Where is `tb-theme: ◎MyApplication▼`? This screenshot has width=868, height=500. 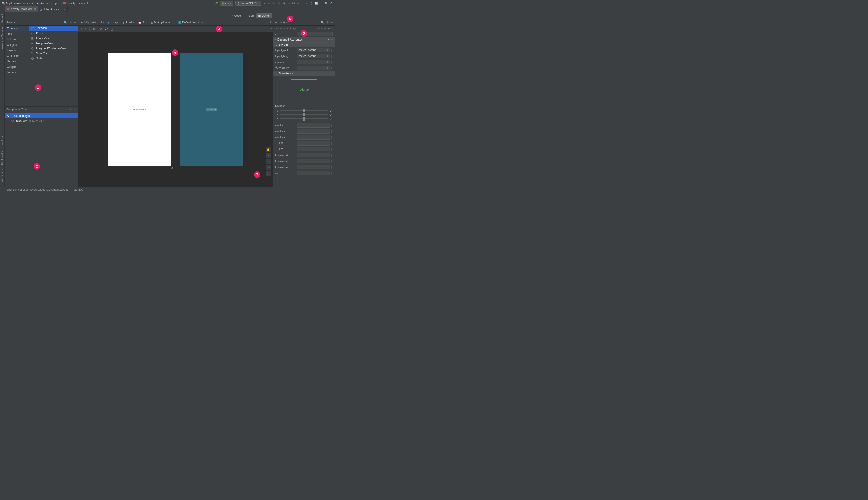 tb-theme: ◎MyApplication▼ is located at coordinates (162, 22).